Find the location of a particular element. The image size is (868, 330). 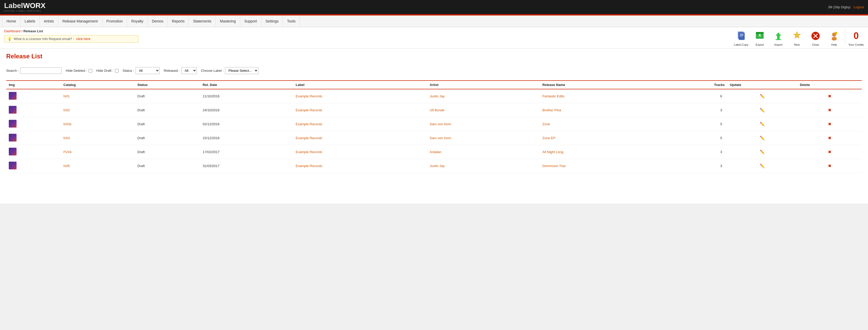

nav-item-home: Home is located at coordinates (11, 21).